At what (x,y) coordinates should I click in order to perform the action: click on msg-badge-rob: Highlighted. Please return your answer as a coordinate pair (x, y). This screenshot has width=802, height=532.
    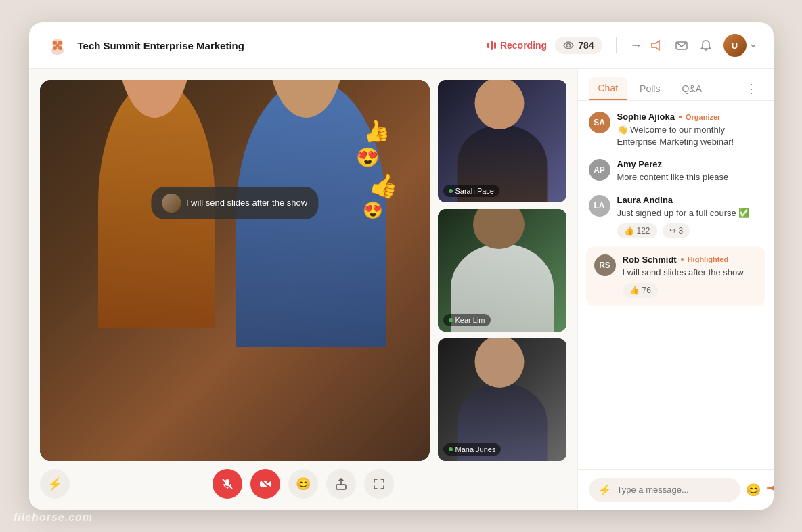
    Looking at the image, I should click on (708, 259).